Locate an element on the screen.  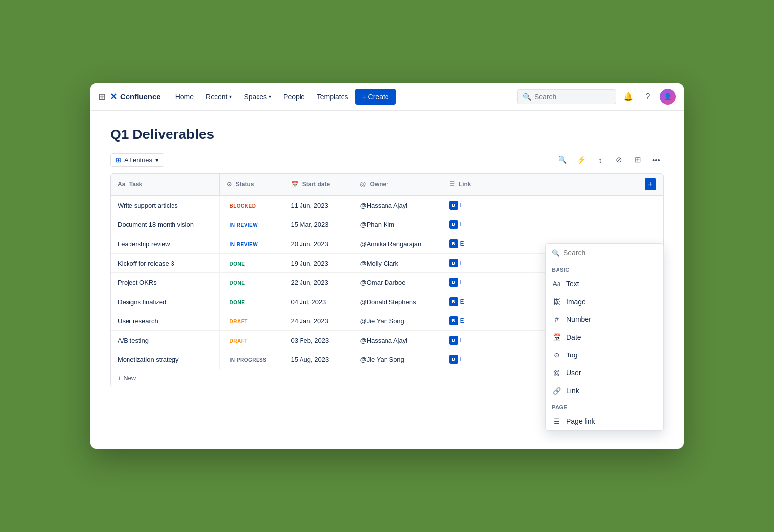
search-action-button: 🔍 is located at coordinates (562, 160).